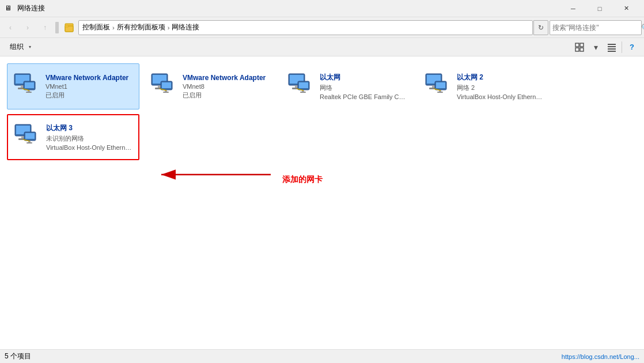 This screenshot has width=644, height=363. Describe the element at coordinates (73, 137) in the screenshot. I see `network-item-eth3: 以太网 3 未识别的网络 VirtualBox Host-Only Ethern…` at that location.